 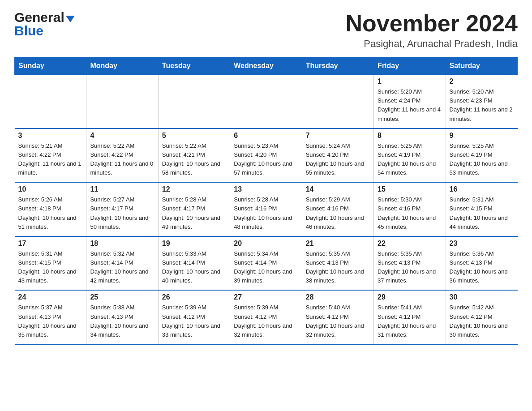 I want to click on day-info: Sunrise: 5:21 AM Sunset: 4:22 PM Dayligh…, so click(x=51, y=159).